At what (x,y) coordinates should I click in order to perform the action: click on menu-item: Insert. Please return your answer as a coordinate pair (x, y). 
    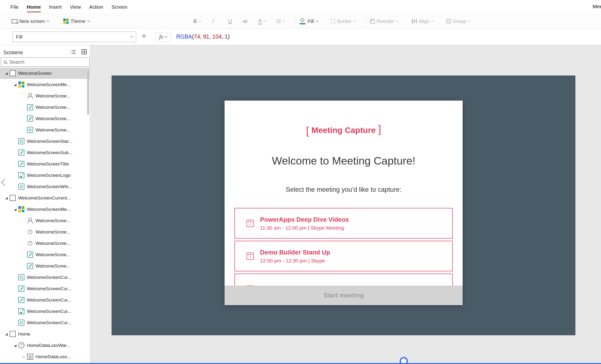
    Looking at the image, I should click on (55, 7).